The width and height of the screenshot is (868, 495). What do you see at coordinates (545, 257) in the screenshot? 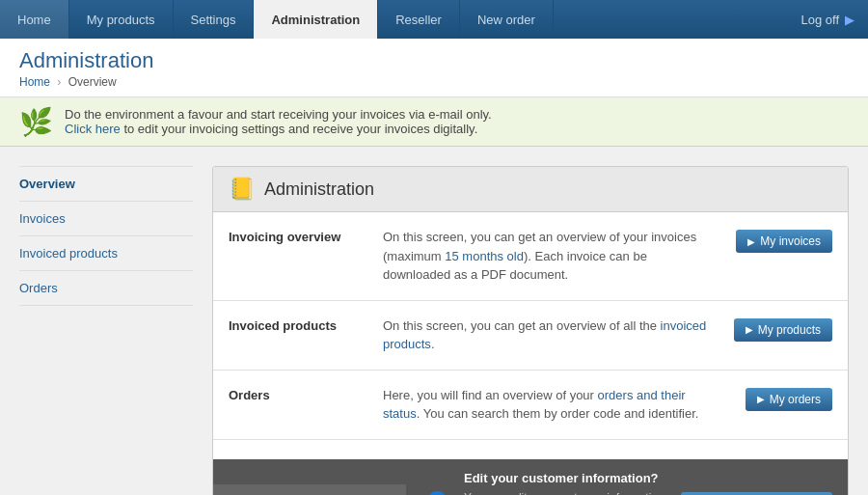
I see `invoicing-overview-desc: On this screen, you can get an overview …` at bounding box center [545, 257].